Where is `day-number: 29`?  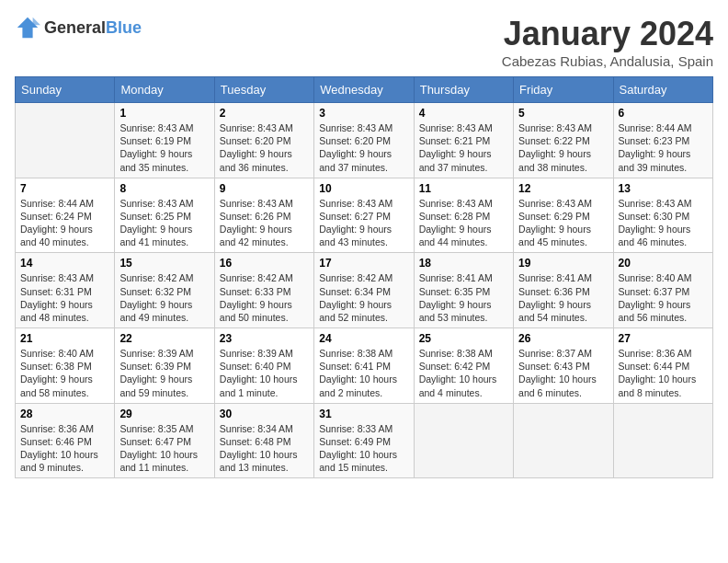 day-number: 29 is located at coordinates (164, 414).